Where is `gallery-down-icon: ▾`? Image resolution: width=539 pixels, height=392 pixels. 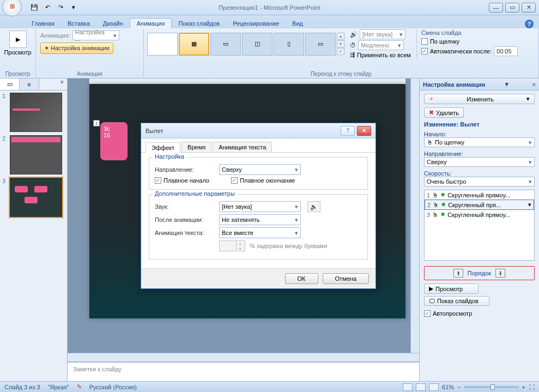
gallery-down-icon: ▾ is located at coordinates (341, 44).